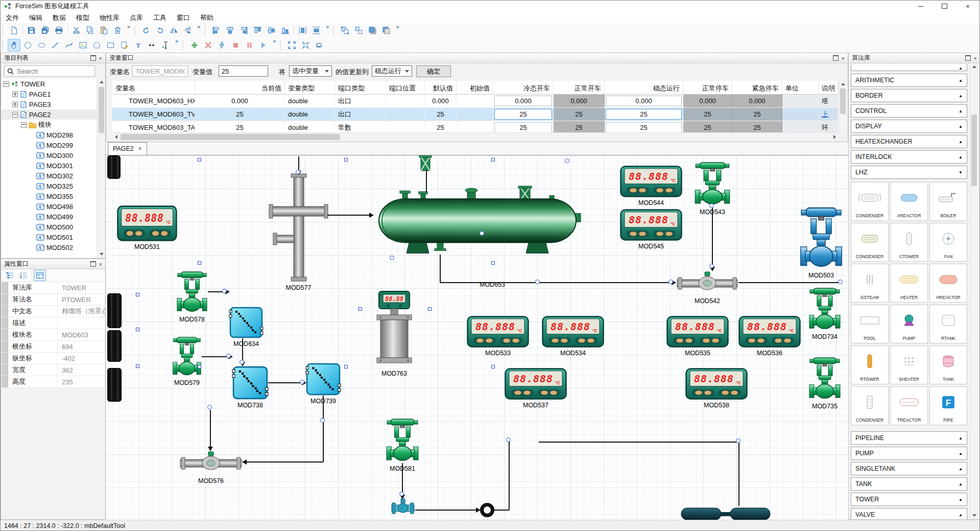 The image size is (980, 531). What do you see at coordinates (909, 365) in the screenshot?
I see `library-item-SHEATER: SHEATER` at bounding box center [909, 365].